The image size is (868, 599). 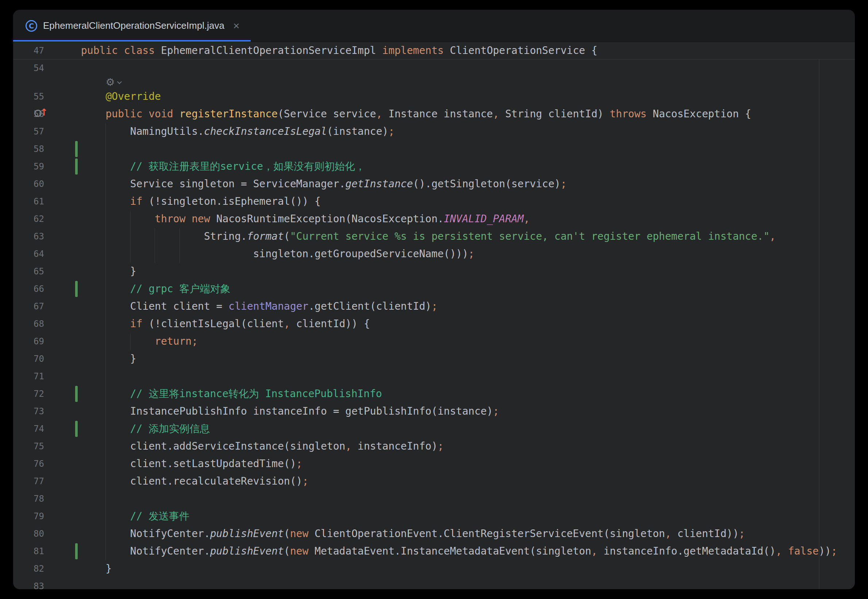 I want to click on code-text: // grpc 客户端对象, so click(x=156, y=289).